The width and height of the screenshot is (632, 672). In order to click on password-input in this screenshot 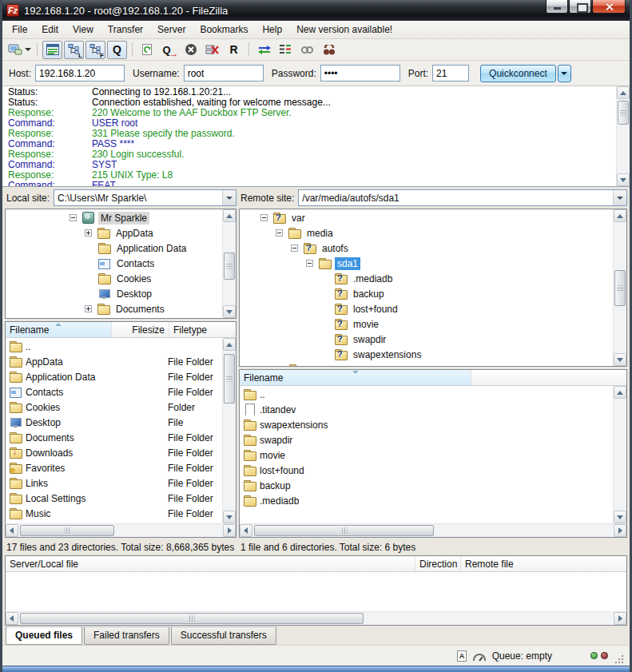, I will do `click(360, 74)`.